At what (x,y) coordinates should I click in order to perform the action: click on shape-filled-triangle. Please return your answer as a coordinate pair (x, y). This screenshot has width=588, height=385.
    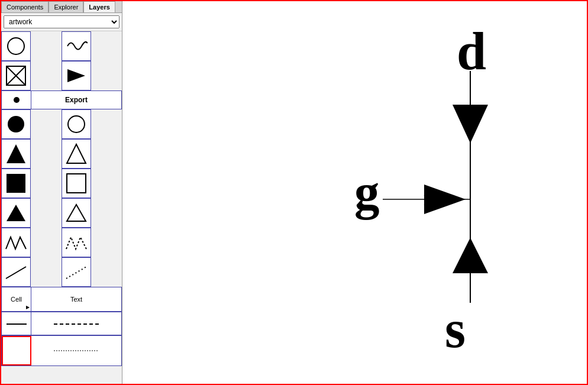
    Looking at the image, I should click on (16, 154).